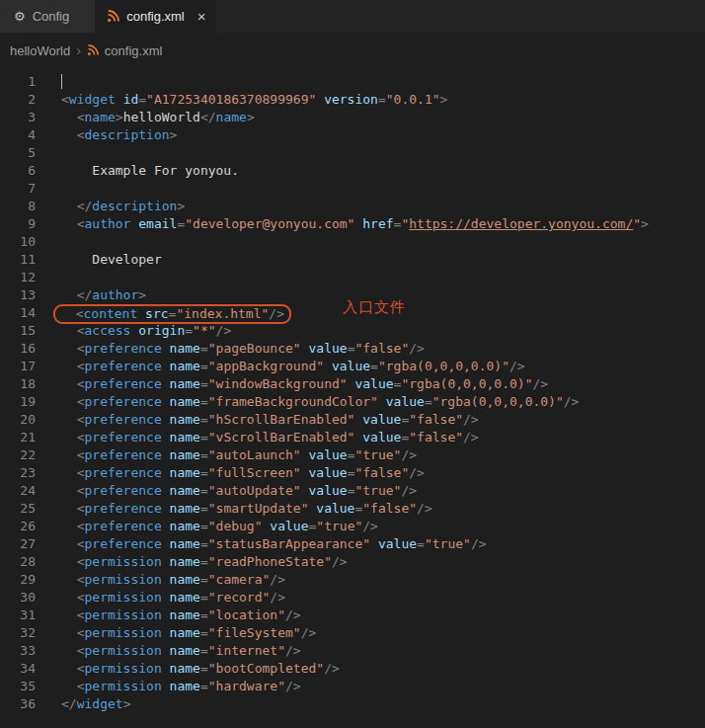  I want to click on line-number: 16, so click(18, 349).